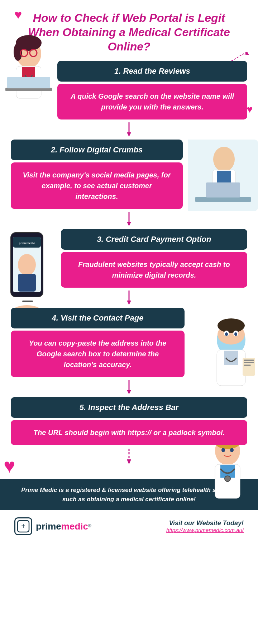 The width and height of the screenshot is (258, 644). What do you see at coordinates (154, 239) in the screenshot?
I see `step-3-header: 3. Credit Card Payment Option` at bounding box center [154, 239].